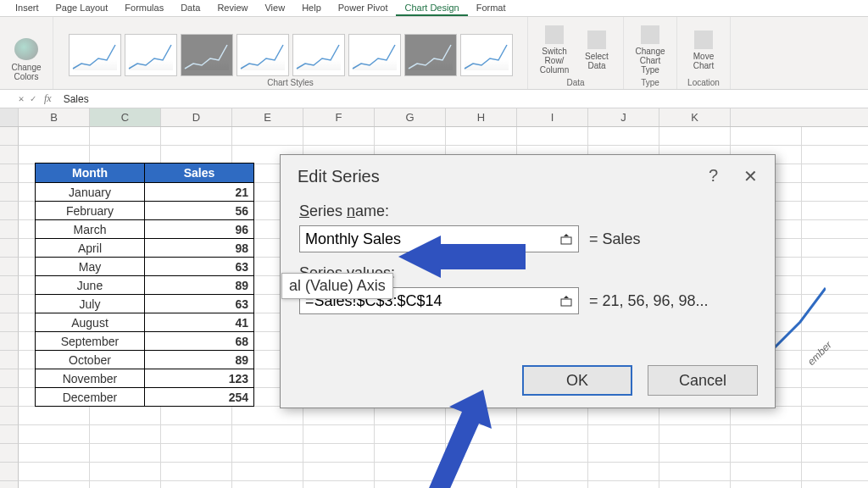 The image size is (868, 488). Describe the element at coordinates (650, 61) in the screenshot. I see `change-chart-type-label: Change Chart Type` at that location.